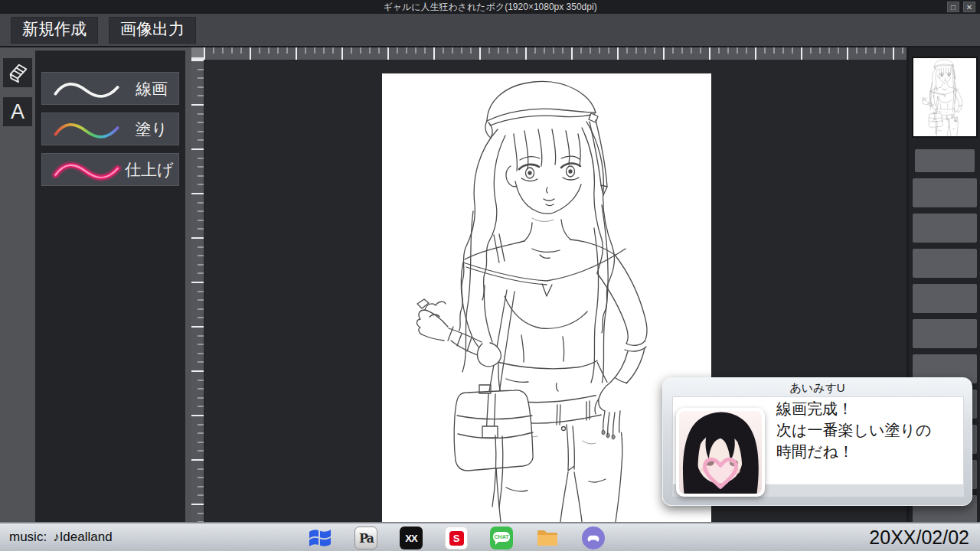 Image resolution: width=980 pixels, height=551 pixels. I want to click on chat-app-label: CHAT, so click(502, 537).